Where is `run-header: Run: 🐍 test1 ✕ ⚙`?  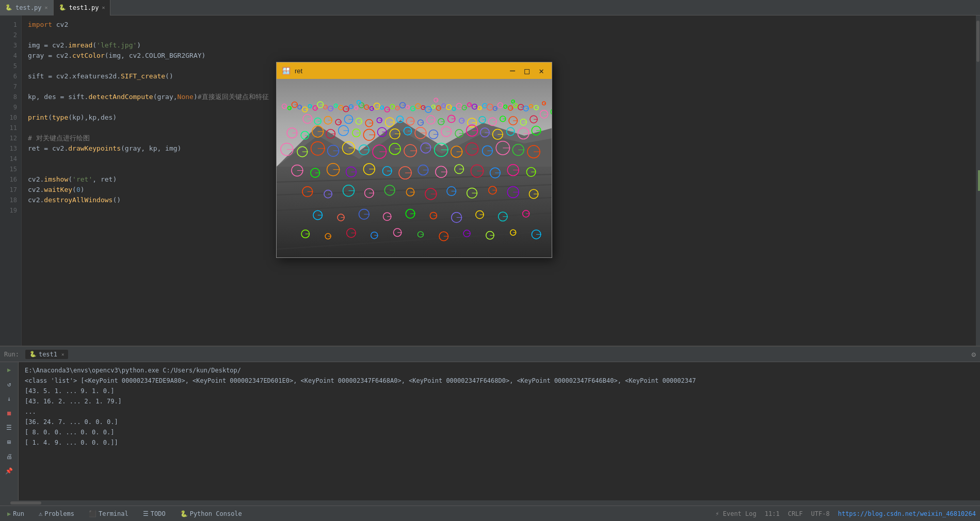
run-header: Run: 🐍 test1 ✕ ⚙ is located at coordinates (490, 354).